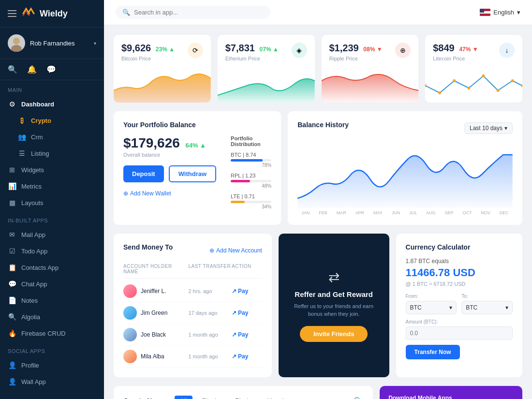 The image size is (532, 399). Describe the element at coordinates (37, 137) in the screenshot. I see `sidebar-item-label: Crm` at that location.